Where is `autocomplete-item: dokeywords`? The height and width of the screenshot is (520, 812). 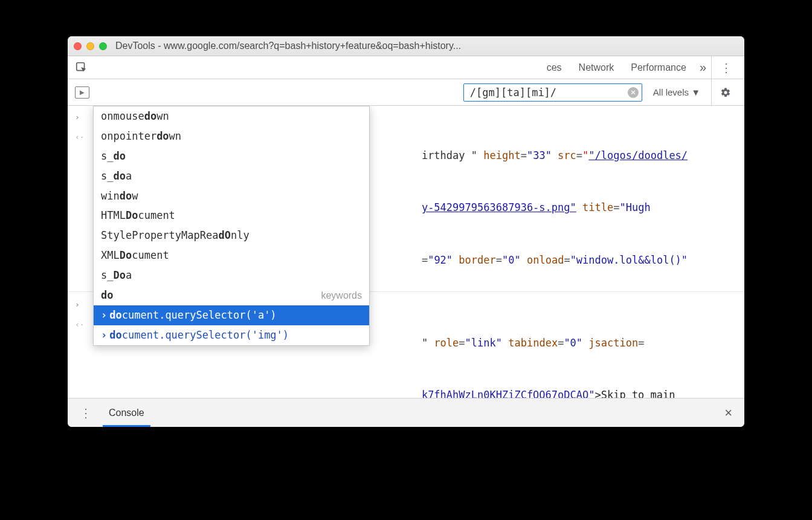 autocomplete-item: dokeywords is located at coordinates (231, 295).